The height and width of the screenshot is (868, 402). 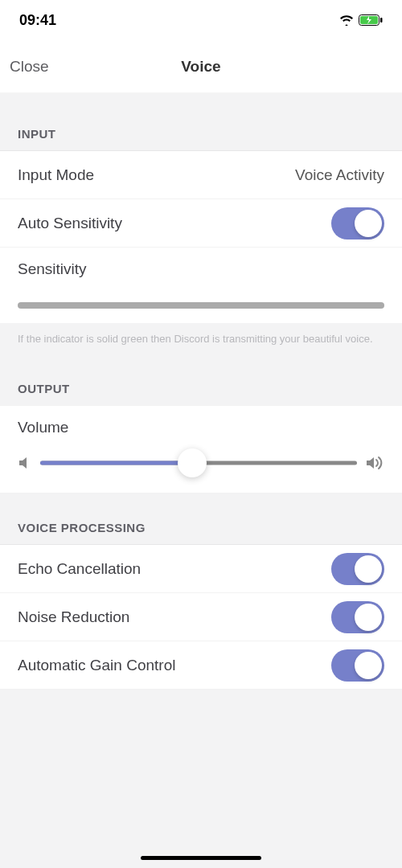 What do you see at coordinates (70, 223) in the screenshot?
I see `auto-sensitivity-label: Auto Sensitivity` at bounding box center [70, 223].